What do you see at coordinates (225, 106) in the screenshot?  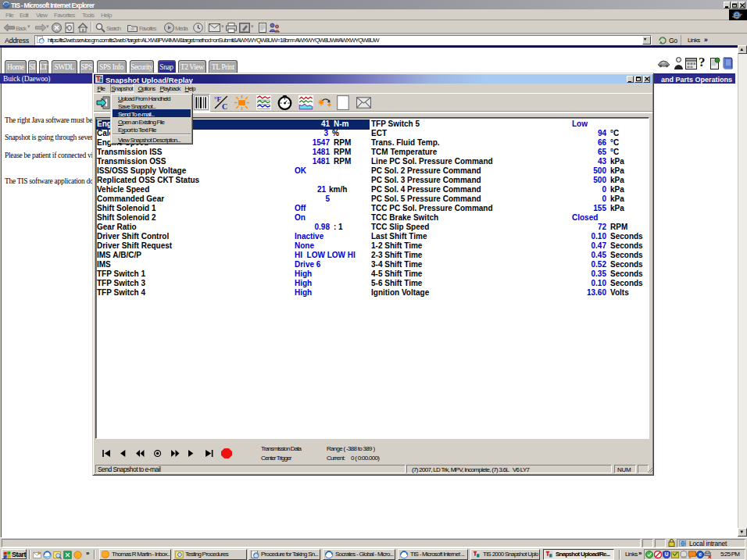 I see `svg-text: C` at bounding box center [225, 106].